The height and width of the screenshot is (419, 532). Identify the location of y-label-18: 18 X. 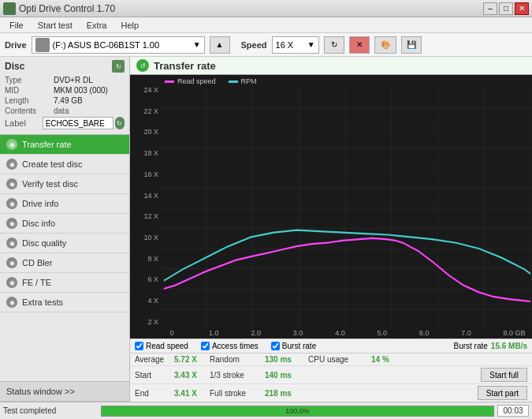
(151, 153).